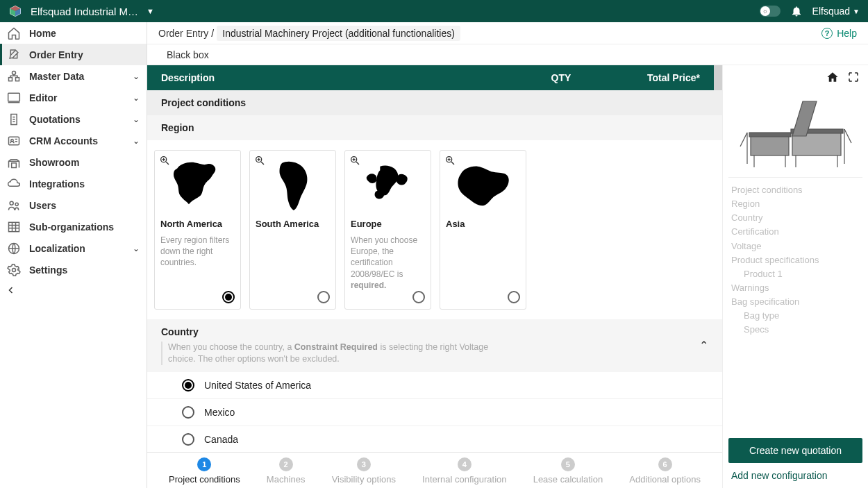 This screenshot has height=488, width=868. Describe the element at coordinates (435, 346) in the screenshot. I see `section-country: Country When you choose the country, a C…` at that location.